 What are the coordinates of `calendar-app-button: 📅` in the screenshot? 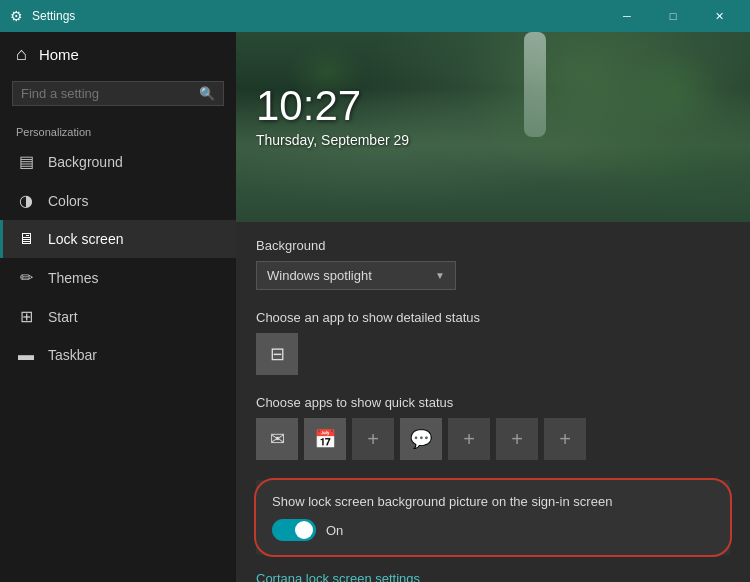 It's located at (325, 439).